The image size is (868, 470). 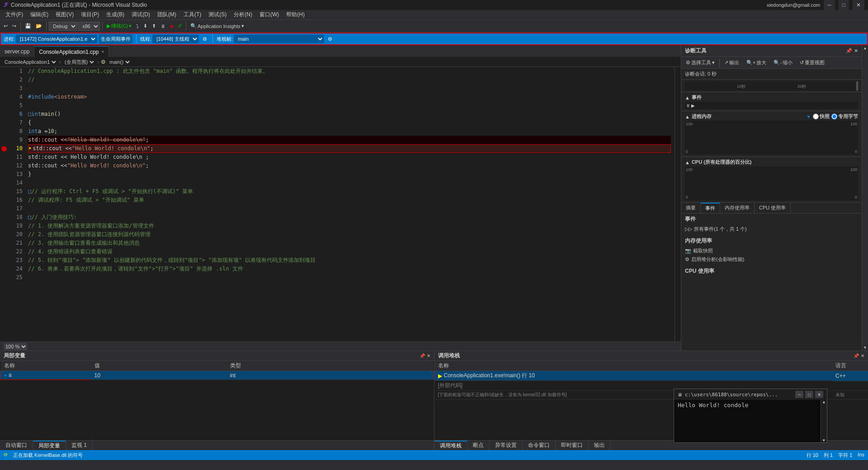 I want to click on breakpoint-marker, so click(x=4, y=149).